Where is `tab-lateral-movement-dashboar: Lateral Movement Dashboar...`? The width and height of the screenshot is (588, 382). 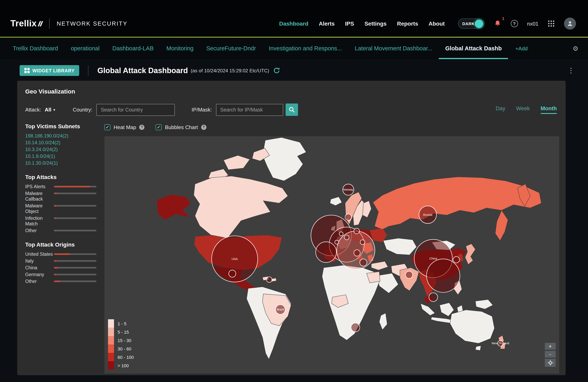 tab-lateral-movement-dashboar: Lateral Movement Dashboar... is located at coordinates (394, 49).